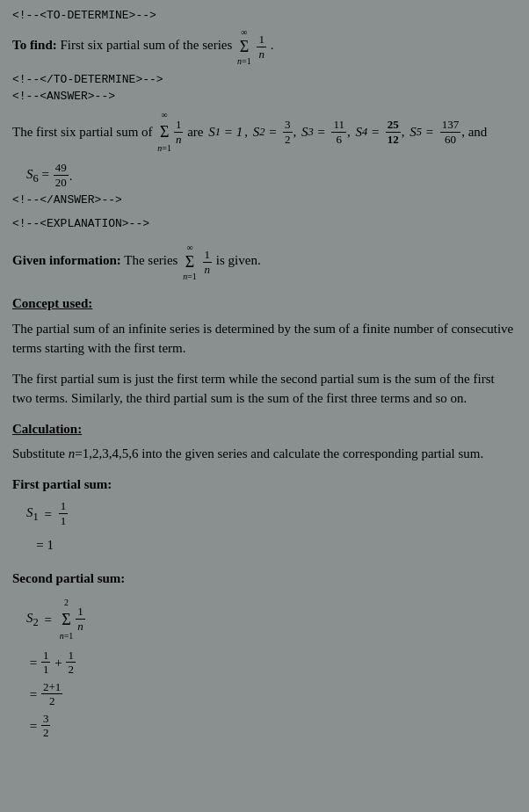 The image size is (529, 812). I want to click on comma5: ,, so click(465, 132).